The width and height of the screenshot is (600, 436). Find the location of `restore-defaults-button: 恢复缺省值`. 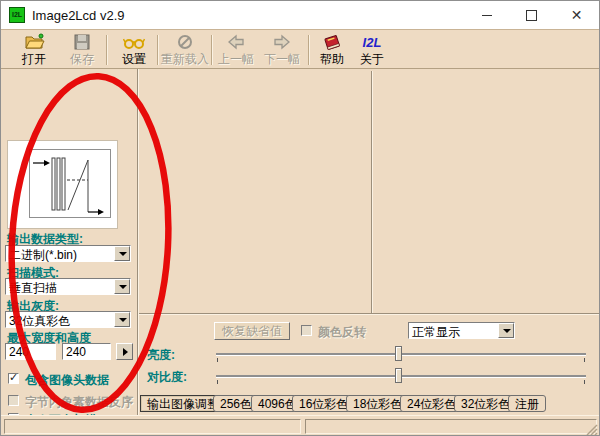

restore-defaults-button: 恢复缺省值 is located at coordinates (252, 331).